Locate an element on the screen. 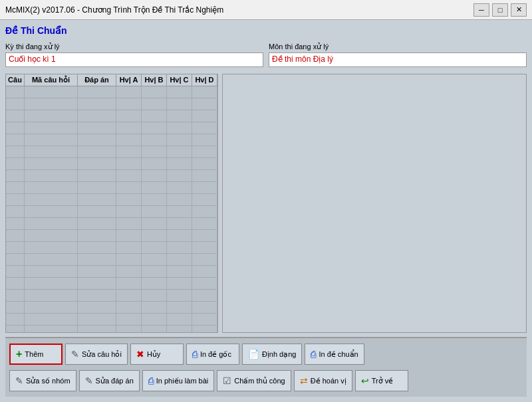  close-button: ✕ is located at coordinates (519, 10).